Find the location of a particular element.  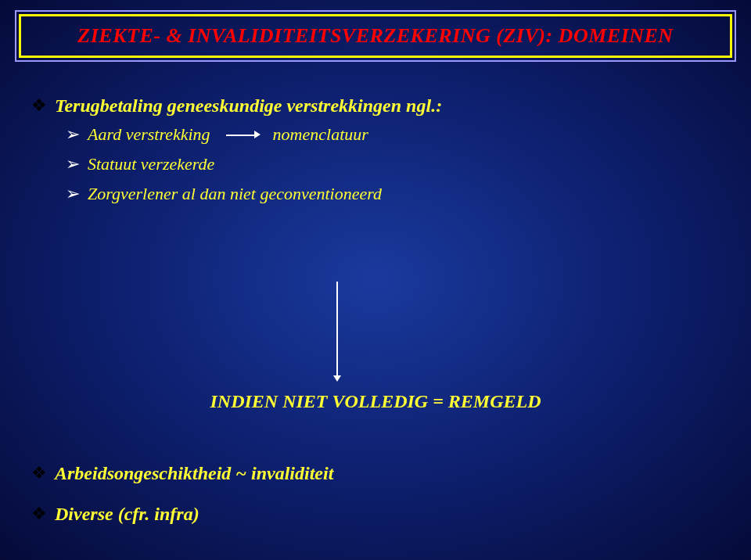

item-zorgverlener: Zorgverlener al dan niet geconventioneer… is located at coordinates (235, 194).